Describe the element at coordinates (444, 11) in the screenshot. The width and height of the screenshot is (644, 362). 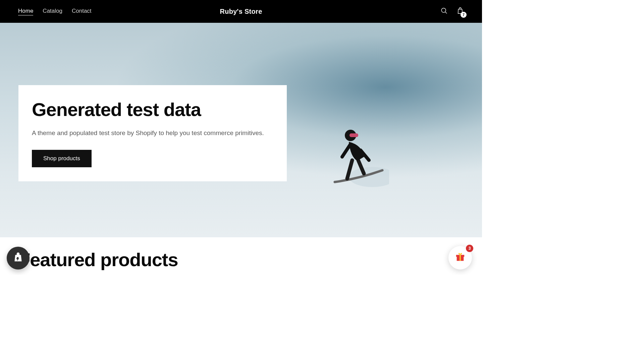
I see `search-icon` at that location.